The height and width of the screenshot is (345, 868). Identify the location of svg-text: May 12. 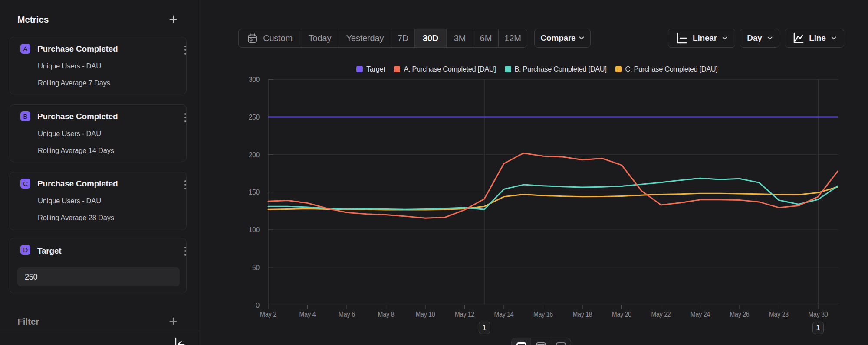
(464, 314).